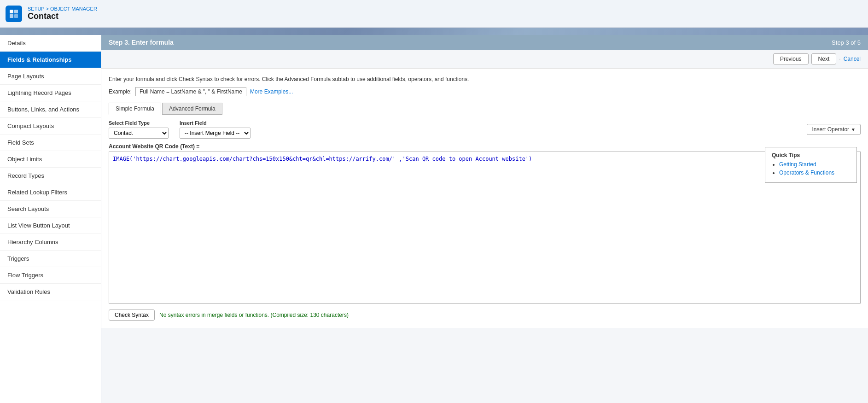 The image size is (868, 403). What do you see at coordinates (484, 129) in the screenshot?
I see `select-row: Select Field Type Contact Insert Field -…` at bounding box center [484, 129].